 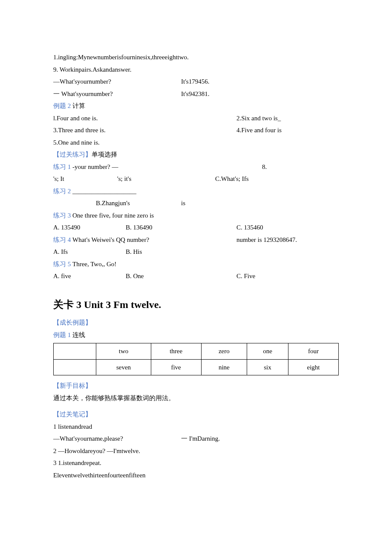 What do you see at coordinates (124, 367) in the screenshot?
I see `table-cell: seven` at bounding box center [124, 367].